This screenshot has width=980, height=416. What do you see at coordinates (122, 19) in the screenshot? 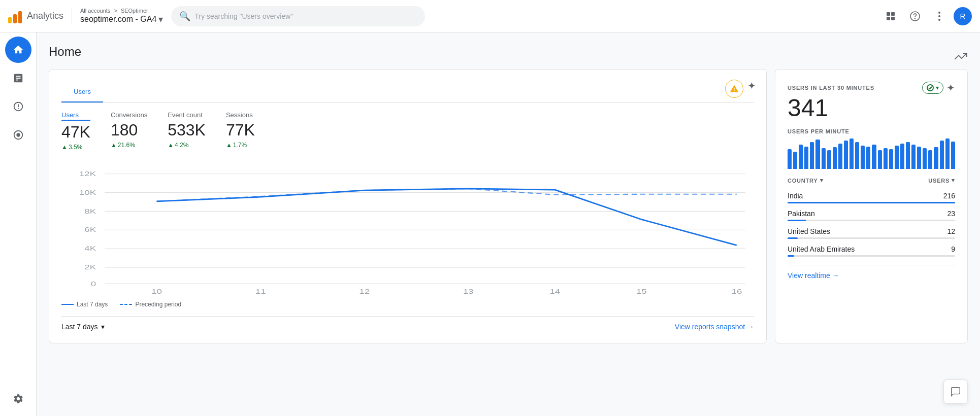
I see `property-selector: seoptimer.com - GA4 ▾` at bounding box center [122, 19].